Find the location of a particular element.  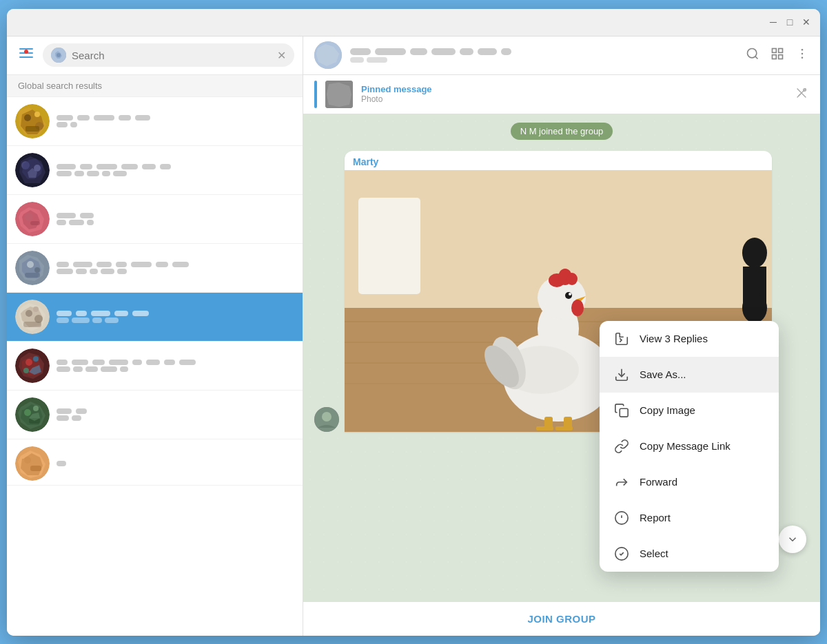

pinned-accent is located at coordinates (316, 94).